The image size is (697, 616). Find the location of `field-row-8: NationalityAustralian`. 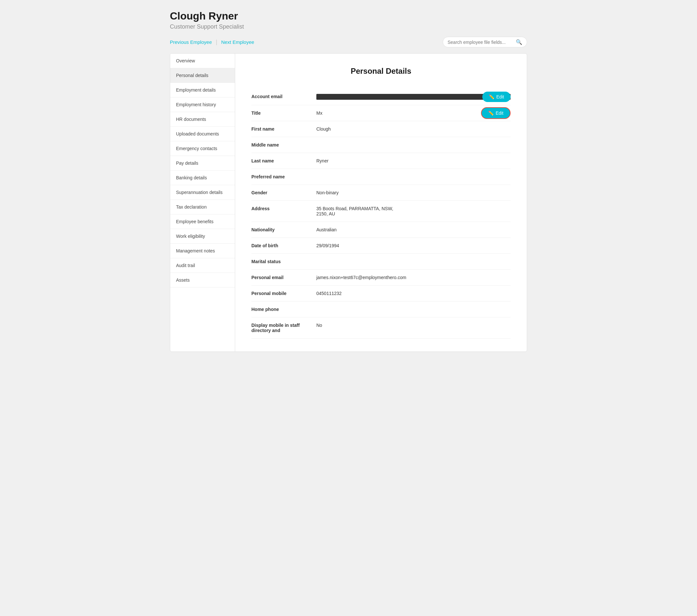

field-row-8: NationalityAustralian is located at coordinates (381, 230).